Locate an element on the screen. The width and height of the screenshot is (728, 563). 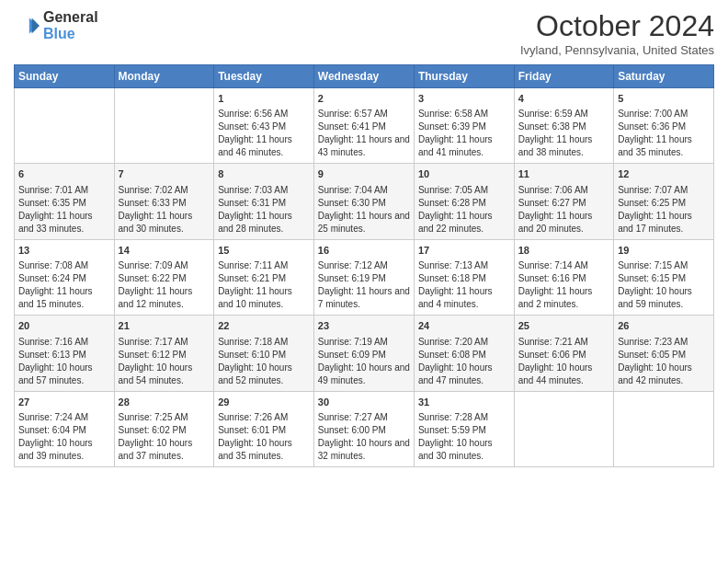
weekday-header-row: SundayMondayTuesdayWednesdayThursdayFrid… is located at coordinates (364, 77).